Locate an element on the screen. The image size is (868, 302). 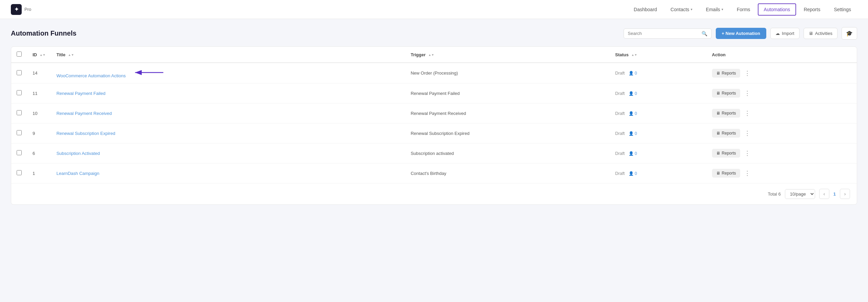
nav-item-automations: Automations is located at coordinates (777, 9).